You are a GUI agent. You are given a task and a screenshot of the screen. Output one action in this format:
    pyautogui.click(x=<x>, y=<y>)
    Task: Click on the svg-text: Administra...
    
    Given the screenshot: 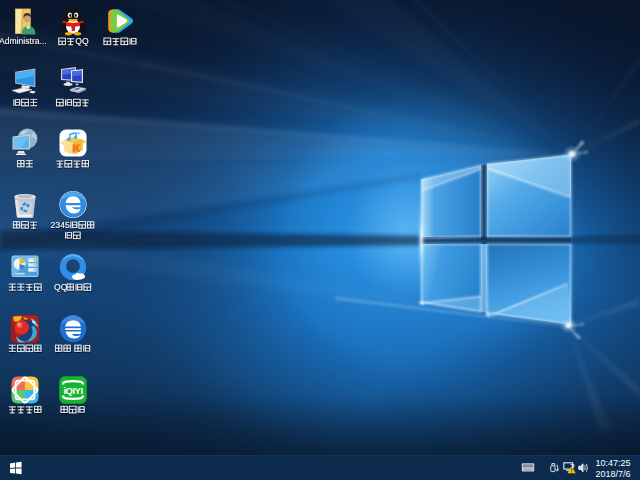 What is the action you would take?
    pyautogui.click(x=24, y=41)
    